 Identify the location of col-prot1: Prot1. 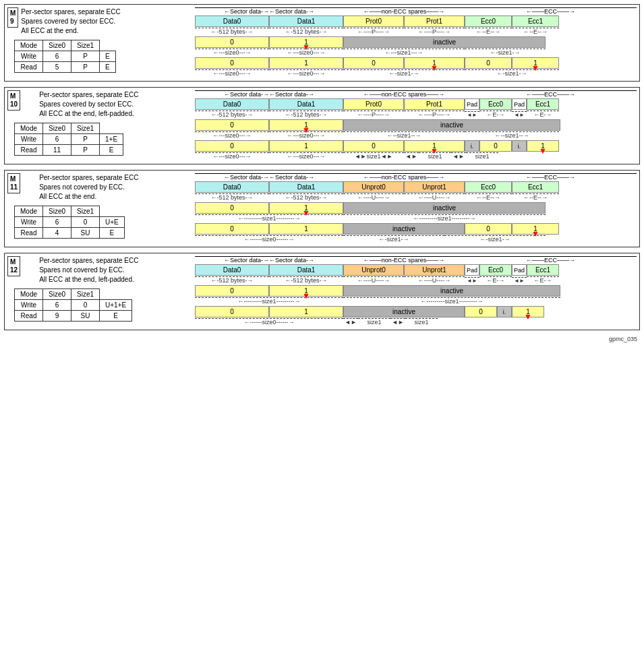
(434, 22).